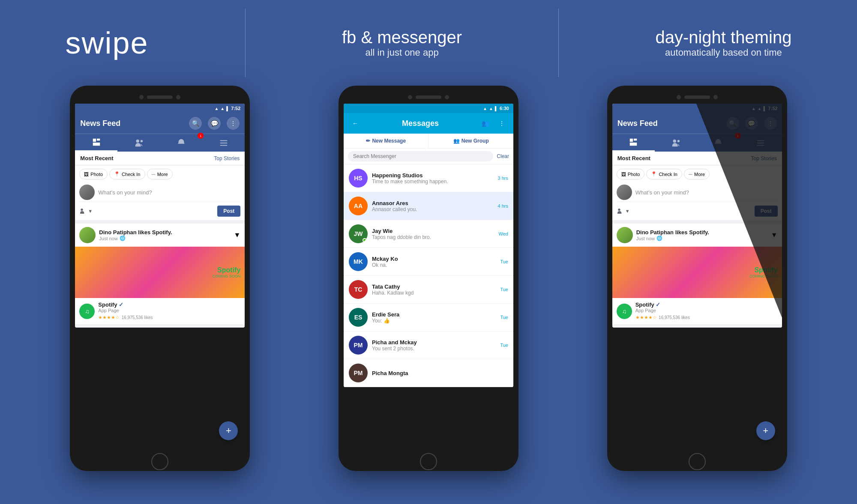 Image resolution: width=857 pixels, height=504 pixels. What do you see at coordinates (428, 318) in the screenshot?
I see `message-item: ESErdie SeraYou: 👍Tue` at bounding box center [428, 318].